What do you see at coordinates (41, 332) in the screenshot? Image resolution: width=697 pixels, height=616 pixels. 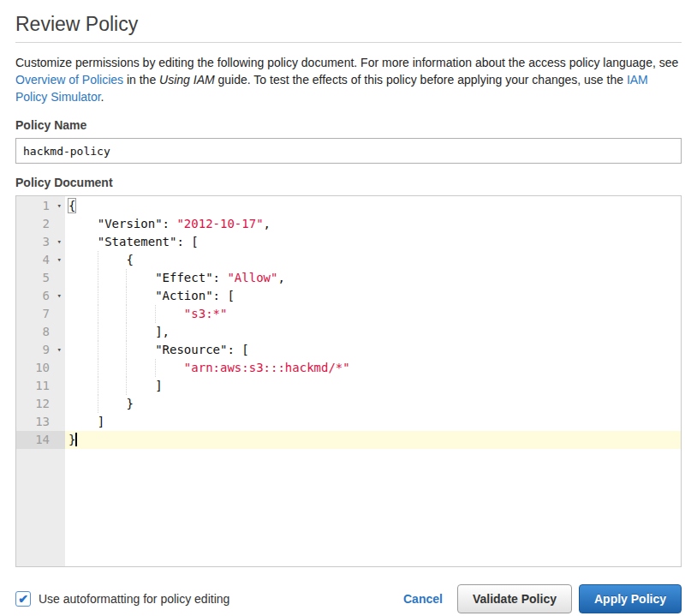 I see `gutter-line-number: 8` at bounding box center [41, 332].